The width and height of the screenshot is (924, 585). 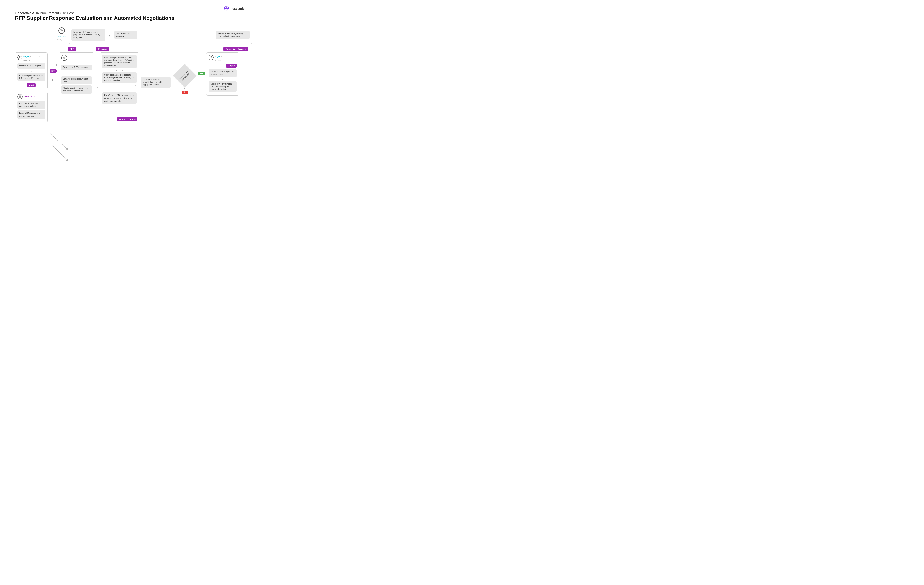 What do you see at coordinates (77, 81) in the screenshot?
I see `process-step2: Extract historical procurement data` at bounding box center [77, 81].